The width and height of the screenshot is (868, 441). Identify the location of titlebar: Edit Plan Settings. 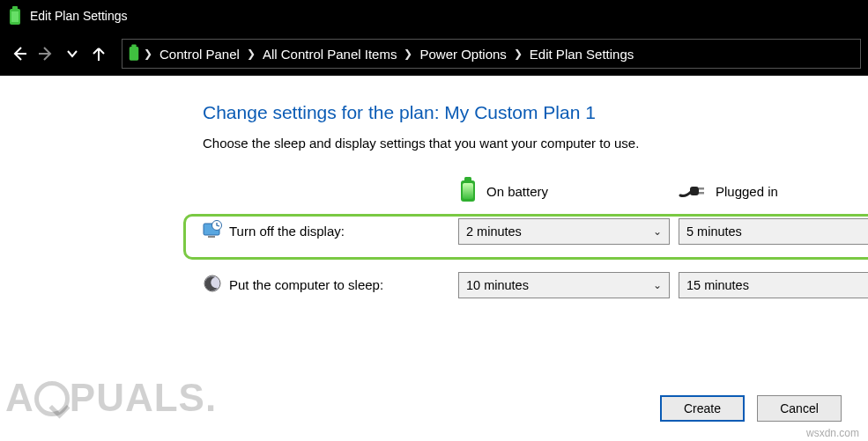
(434, 16).